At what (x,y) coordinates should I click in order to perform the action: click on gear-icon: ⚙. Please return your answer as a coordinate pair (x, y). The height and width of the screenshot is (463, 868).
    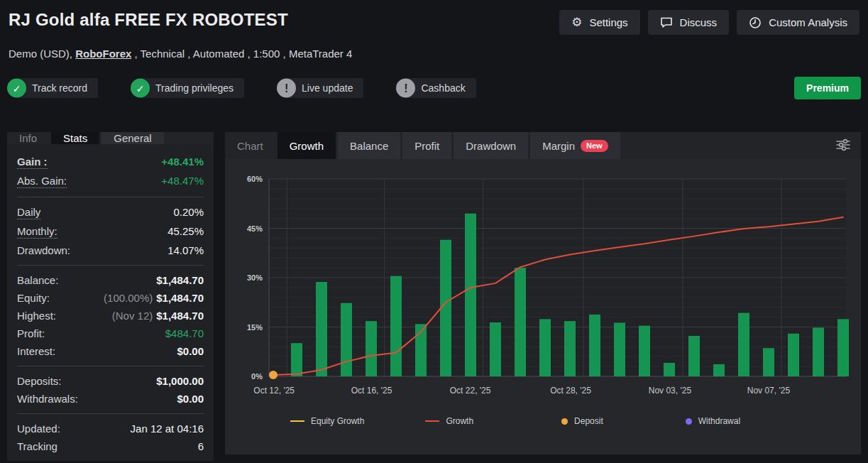
    Looking at the image, I should click on (576, 23).